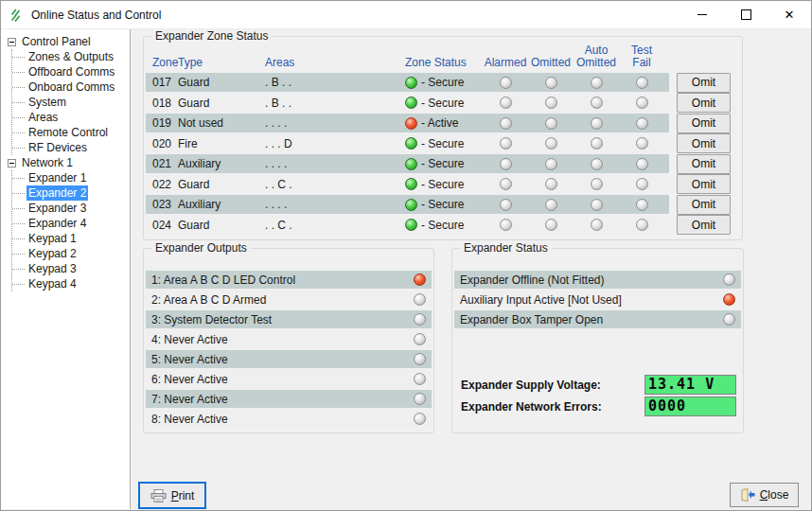 The width and height of the screenshot is (812, 511). Describe the element at coordinates (532, 407) in the screenshot. I see `network-errors-label: Expander Network Errors:` at that location.